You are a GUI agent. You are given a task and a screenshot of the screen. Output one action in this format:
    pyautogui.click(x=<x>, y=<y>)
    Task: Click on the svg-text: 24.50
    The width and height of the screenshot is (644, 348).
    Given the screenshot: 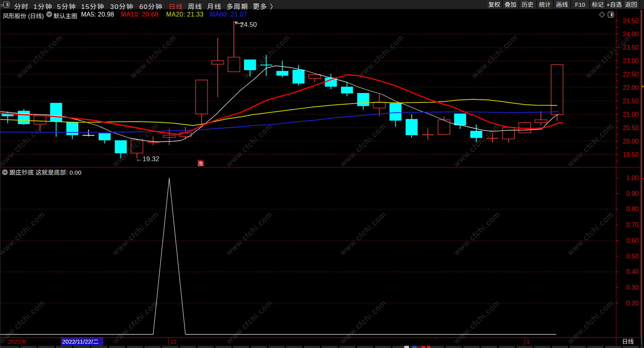 What is the action you would take?
    pyautogui.click(x=249, y=24)
    